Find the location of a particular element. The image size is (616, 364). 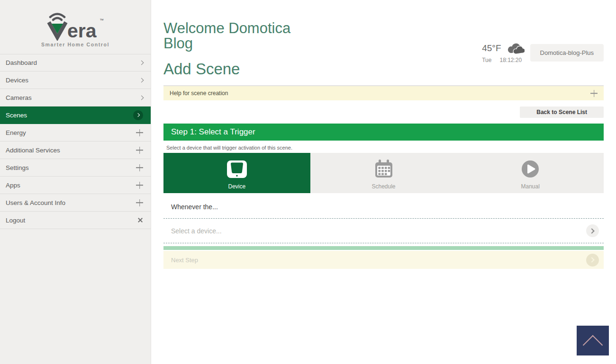

next-step-label: Next Step is located at coordinates (185, 260).